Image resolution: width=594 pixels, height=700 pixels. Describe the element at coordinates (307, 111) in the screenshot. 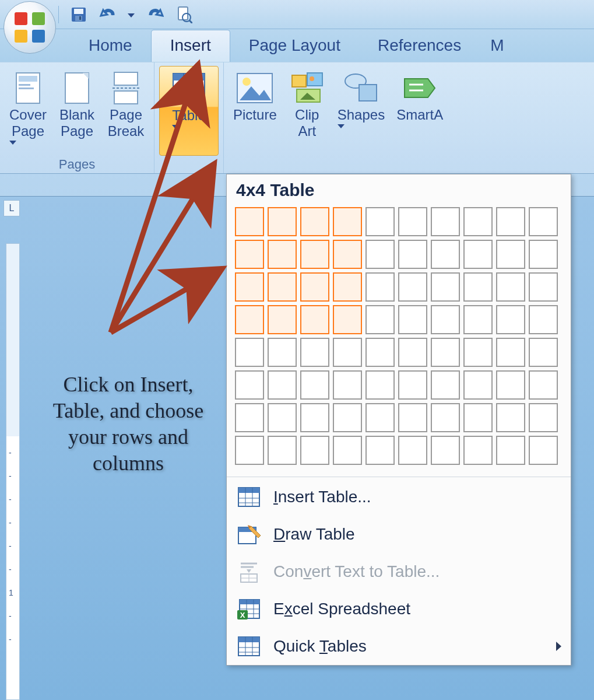

I see `clip-art-button: Clip Art` at that location.